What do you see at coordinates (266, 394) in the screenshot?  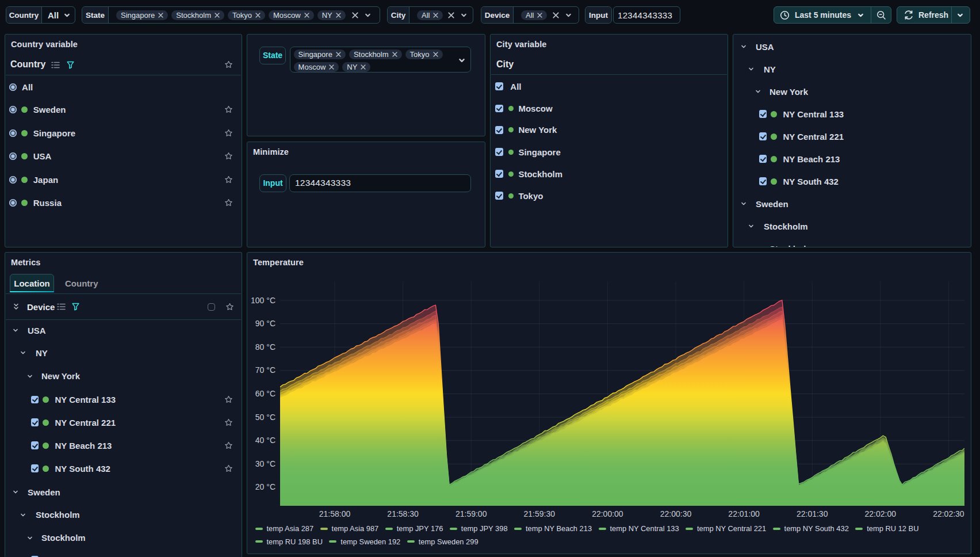 I see `svg-text: 60 °C` at bounding box center [266, 394].